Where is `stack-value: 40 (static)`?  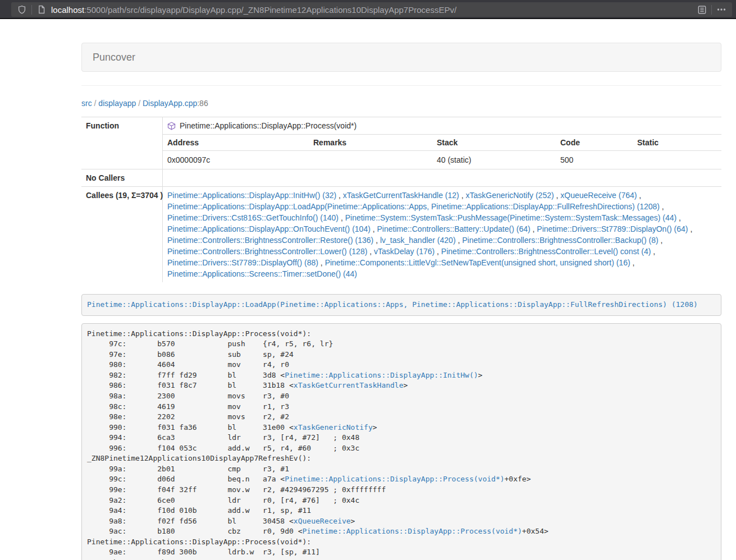 stack-value: 40 (static) is located at coordinates (494, 160).